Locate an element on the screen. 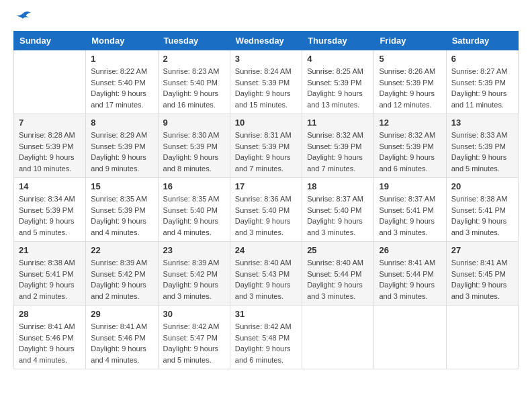  header-sunday: Sunday is located at coordinates (50, 41).